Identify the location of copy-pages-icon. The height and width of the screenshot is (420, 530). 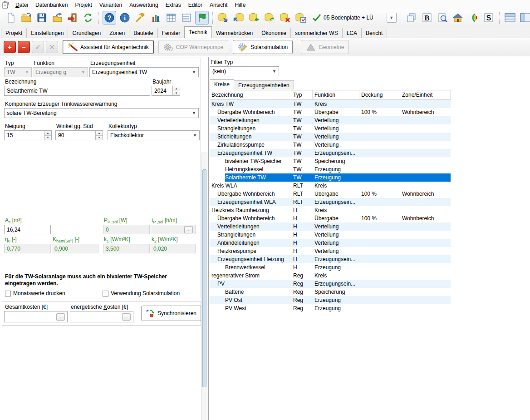
(412, 18).